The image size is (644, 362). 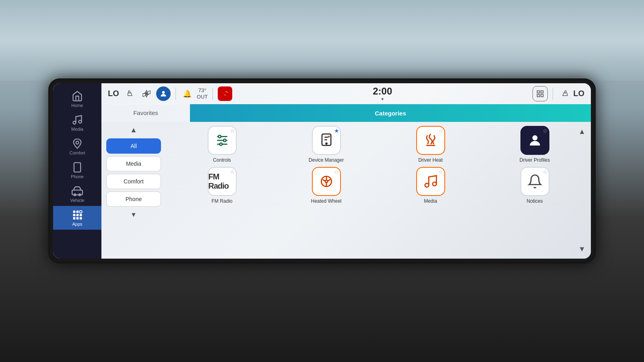 I want to click on filter-comfort-button: Comfort, so click(x=134, y=181).